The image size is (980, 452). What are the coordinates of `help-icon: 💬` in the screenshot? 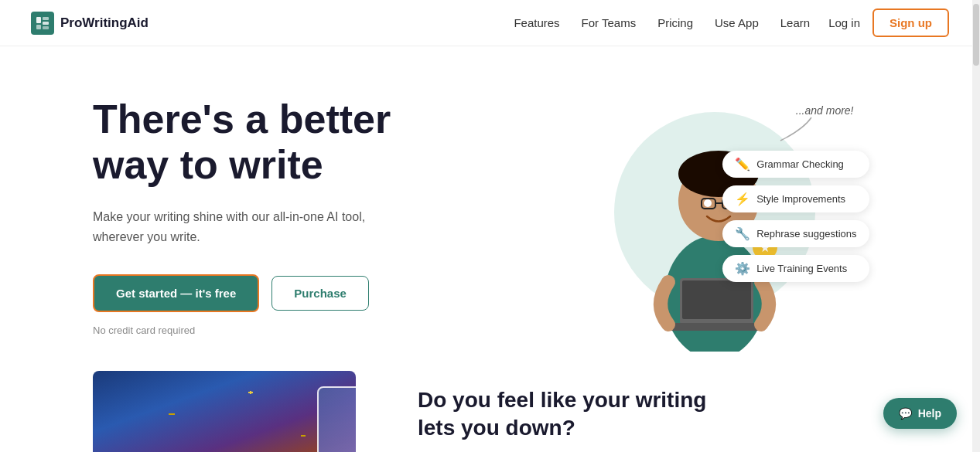 It's located at (905, 413).